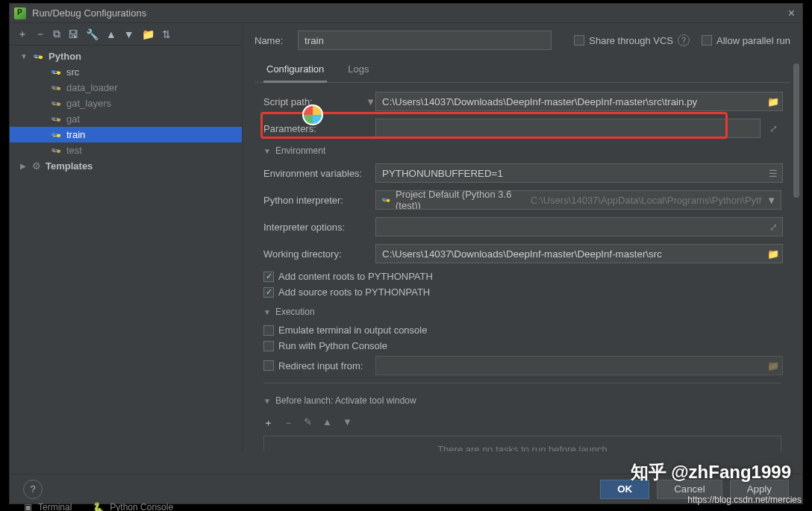 This screenshot has height=511, width=812. Describe the element at coordinates (797, 265) in the screenshot. I see `vertical-scrollbar` at that location.